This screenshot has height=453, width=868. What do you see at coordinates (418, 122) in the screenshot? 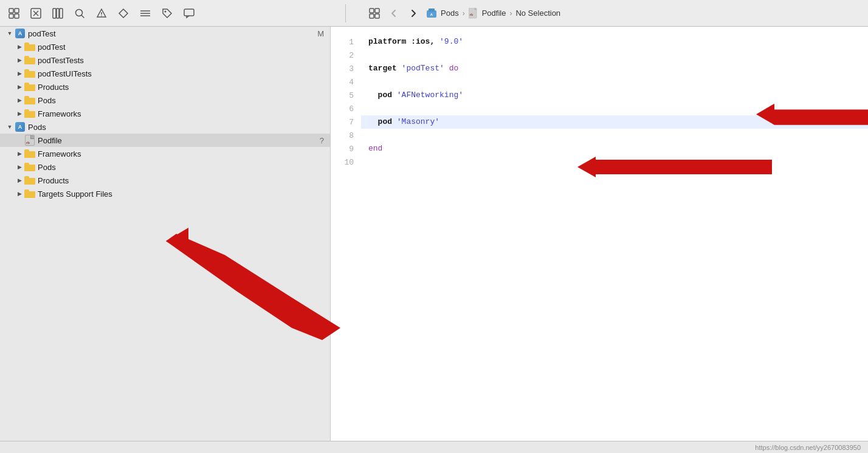
I see `code-token: 'Masonry'` at bounding box center [418, 122].